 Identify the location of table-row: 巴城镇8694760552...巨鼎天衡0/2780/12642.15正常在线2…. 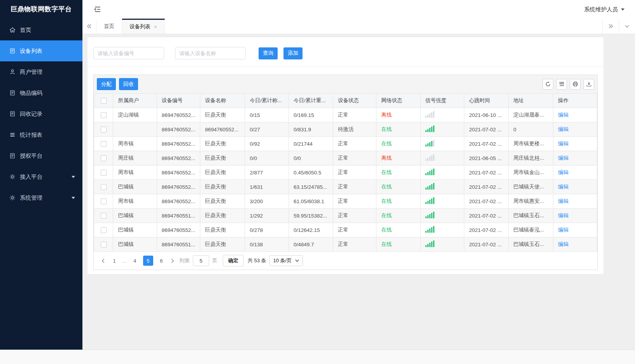
(346, 230).